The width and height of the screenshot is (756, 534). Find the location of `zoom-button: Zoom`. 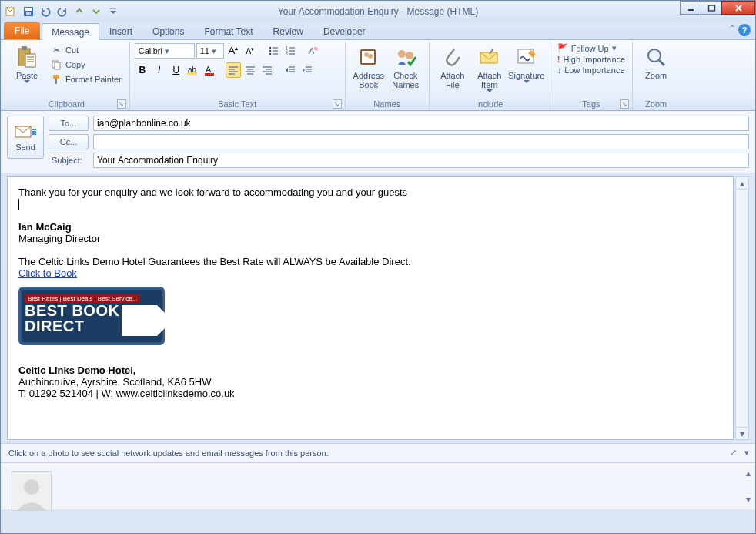

zoom-button: Zoom is located at coordinates (656, 62).